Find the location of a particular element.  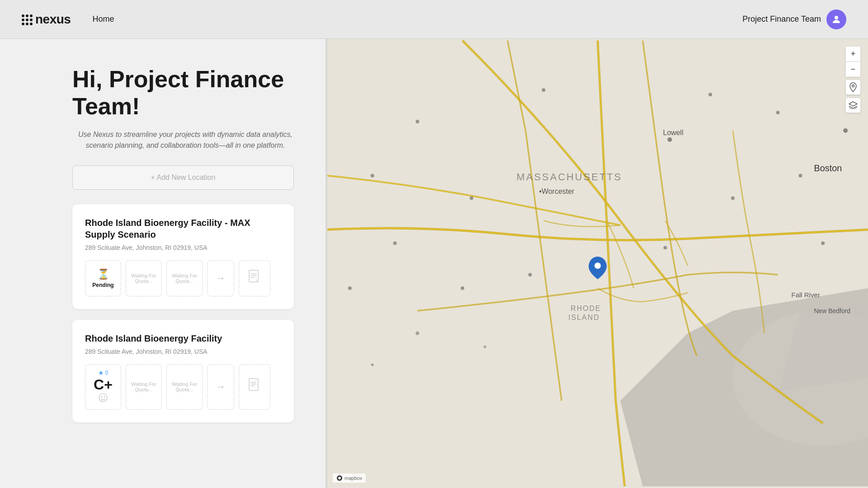

hourglass-icon: ⏳ is located at coordinates (103, 274).